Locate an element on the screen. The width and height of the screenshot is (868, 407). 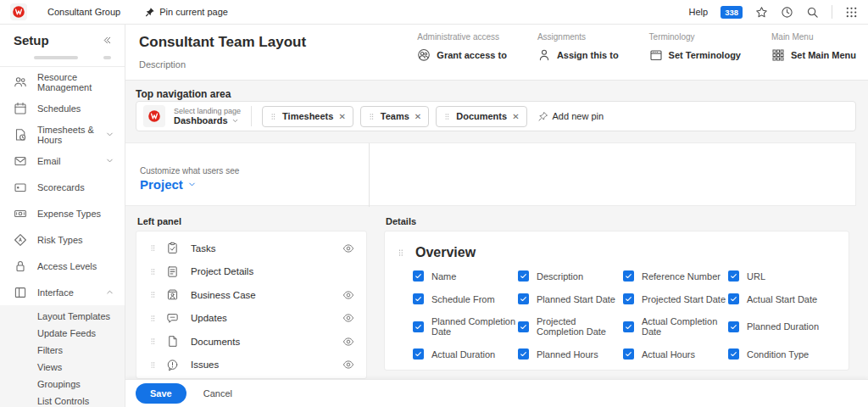
pin-chip-documents: Documents ✕ is located at coordinates (481, 117).